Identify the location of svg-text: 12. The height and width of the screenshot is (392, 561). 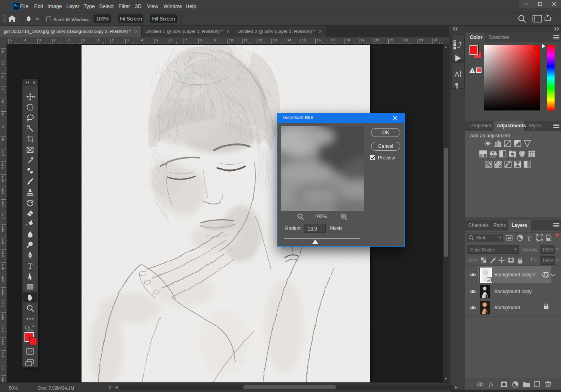
(260, 40).